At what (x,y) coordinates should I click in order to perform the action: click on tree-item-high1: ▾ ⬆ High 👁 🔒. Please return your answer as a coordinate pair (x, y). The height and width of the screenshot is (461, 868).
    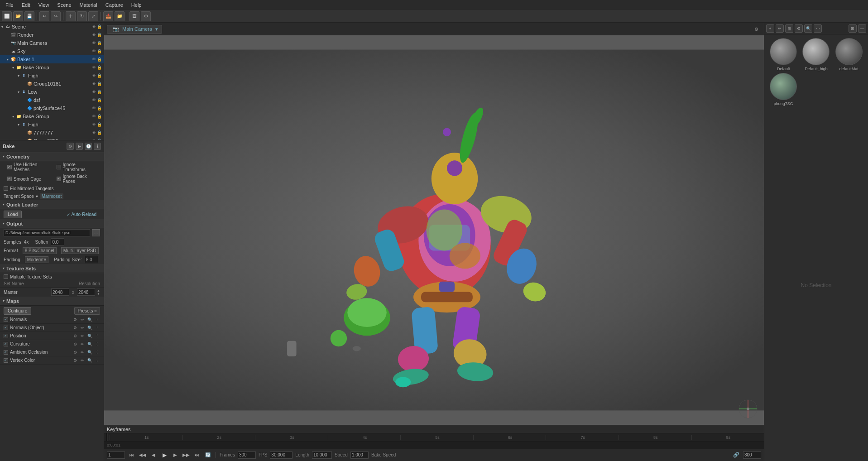
    Looking at the image, I should click on (52, 76).